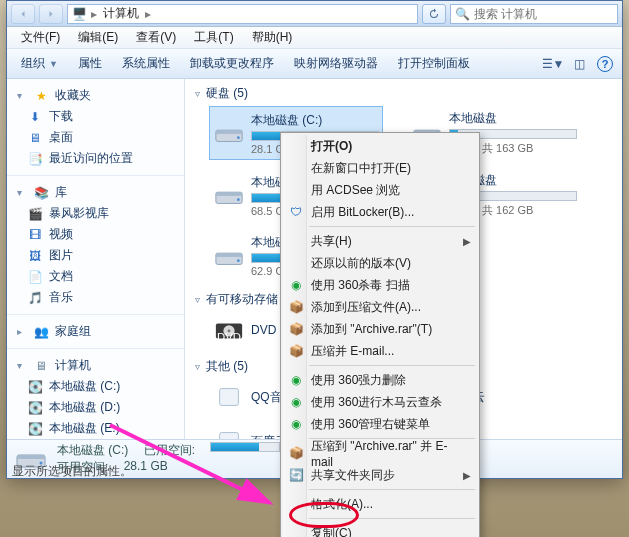 This screenshot has width=629, height=537. Describe the element at coordinates (380, 263) in the screenshot. I see `context-menu-item: 还原以前的版本(V)` at that location.